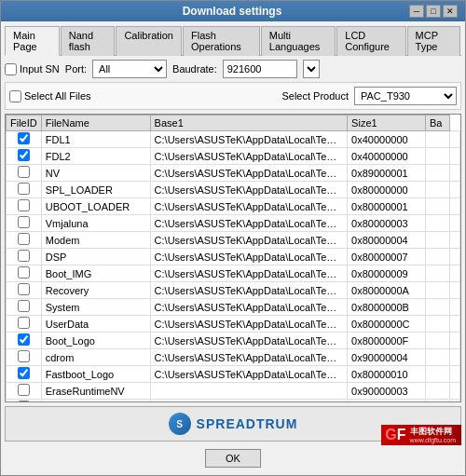  Describe the element at coordinates (387, 156) in the screenshot. I see `row-base1: 0x40000000` at that location.